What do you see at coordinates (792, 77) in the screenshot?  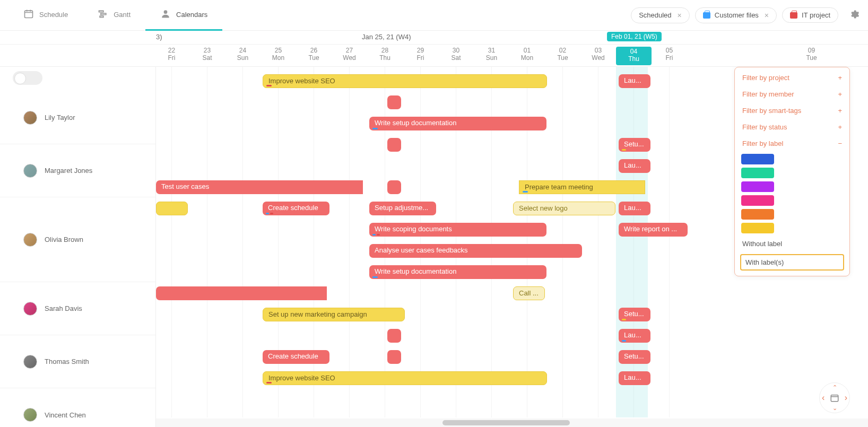 I see `filter-by-project: Filter by project+` at bounding box center [792, 77].